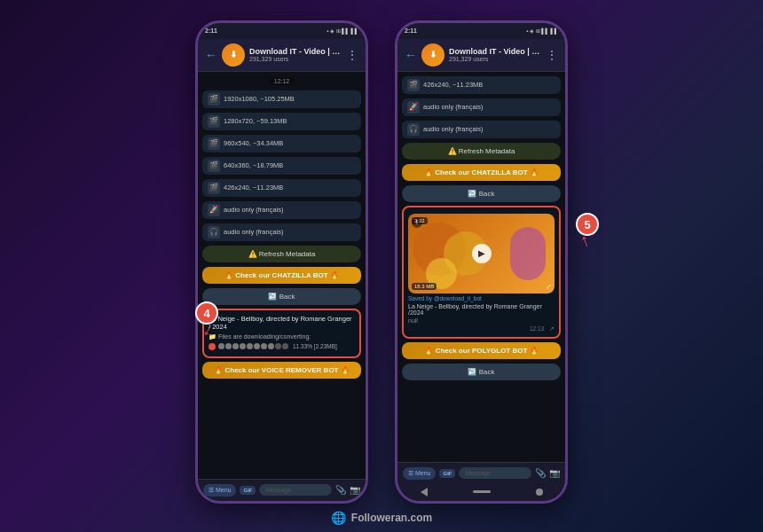 The image size is (763, 532). What do you see at coordinates (248, 490) in the screenshot?
I see `gif-button-left: GIF` at bounding box center [248, 490].